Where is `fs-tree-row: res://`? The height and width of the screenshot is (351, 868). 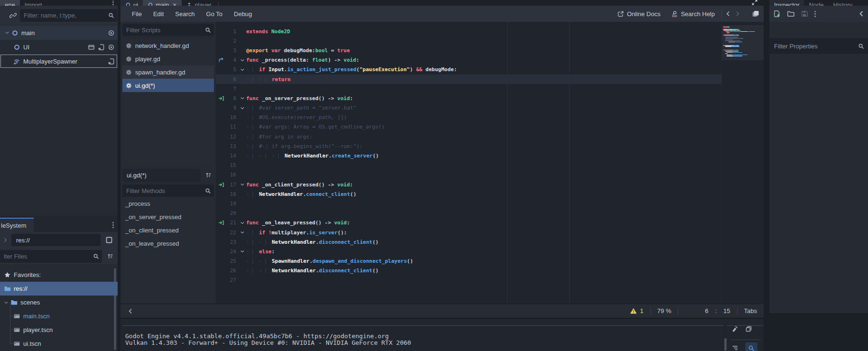
fs-tree-row: res:// is located at coordinates (59, 288).